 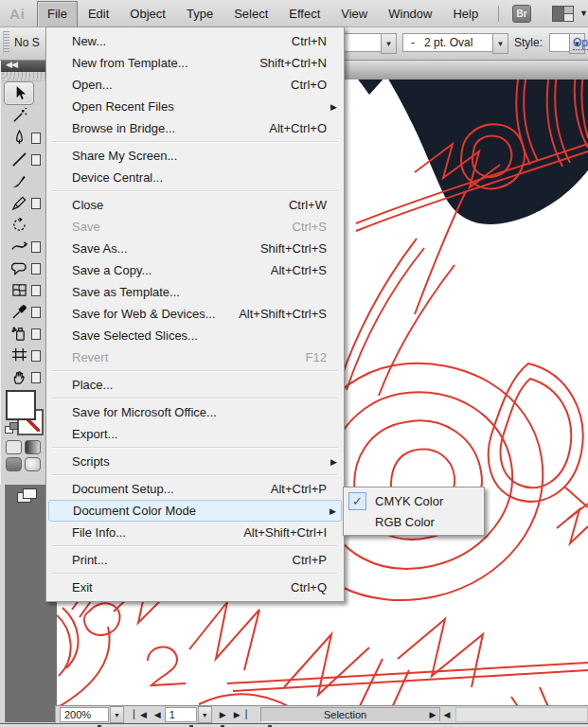 I want to click on magic-wand-tool, so click(x=19, y=115).